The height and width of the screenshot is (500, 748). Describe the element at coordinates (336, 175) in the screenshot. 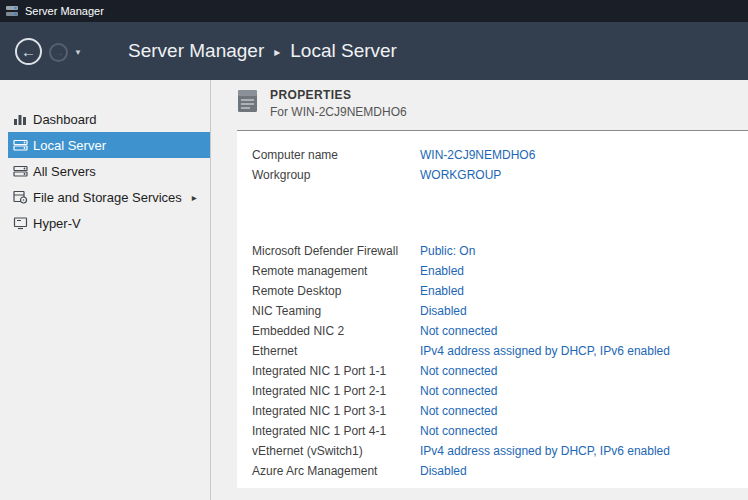

I see `property-label: Workgroup` at that location.